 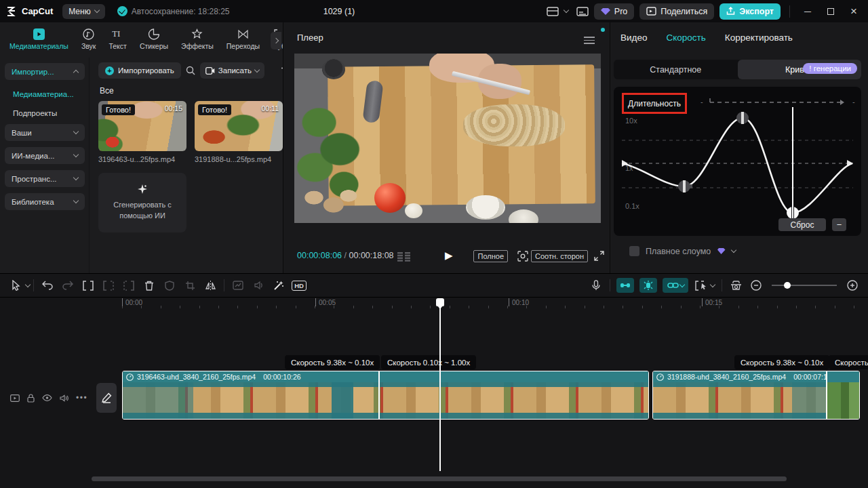 I want to click on remove-node-button: −, so click(x=840, y=225).